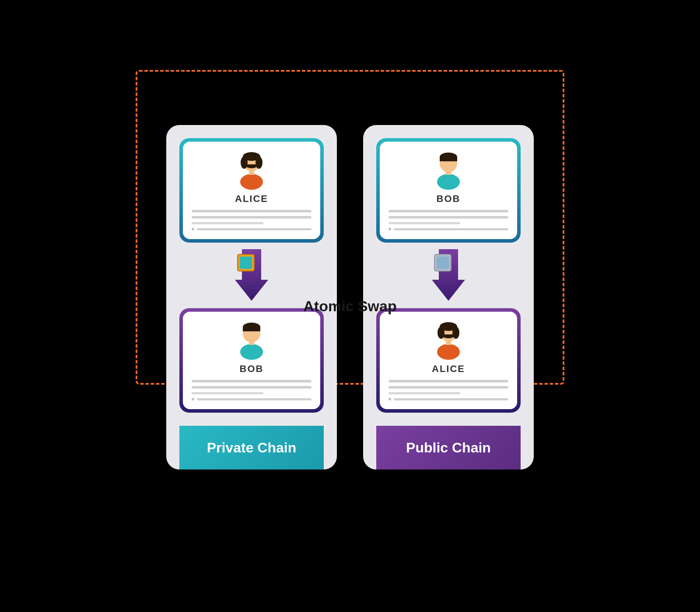  What do you see at coordinates (448, 360) in the screenshot?
I see `alice-card-public: ALICE` at bounding box center [448, 360].